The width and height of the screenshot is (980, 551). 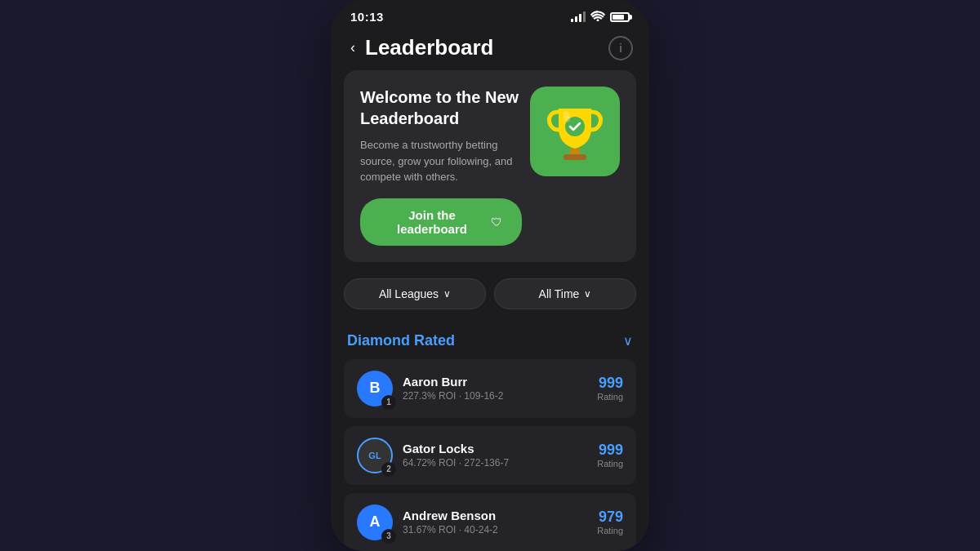 I want to click on welcome-description: Become a trustworthy betting source, gro…, so click(x=441, y=162).